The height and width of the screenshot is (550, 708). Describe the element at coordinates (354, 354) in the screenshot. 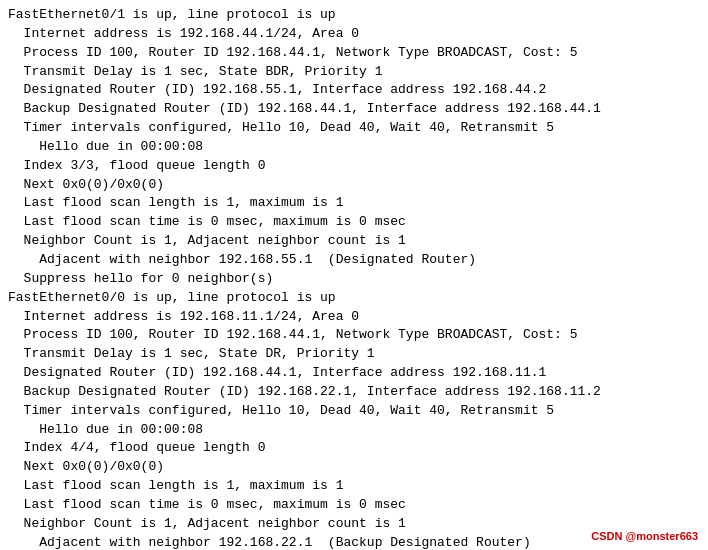

I see `terminal-line: Transmit Delay is 1 sec, State DR, Prior…` at that location.